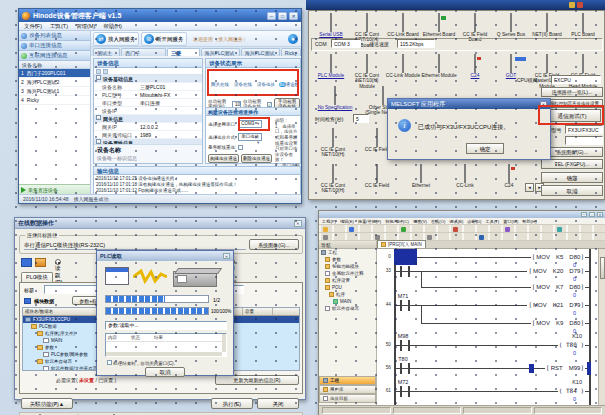 The image size is (605, 415). I want to click on scrollbar-thumb, so click(602, 268).